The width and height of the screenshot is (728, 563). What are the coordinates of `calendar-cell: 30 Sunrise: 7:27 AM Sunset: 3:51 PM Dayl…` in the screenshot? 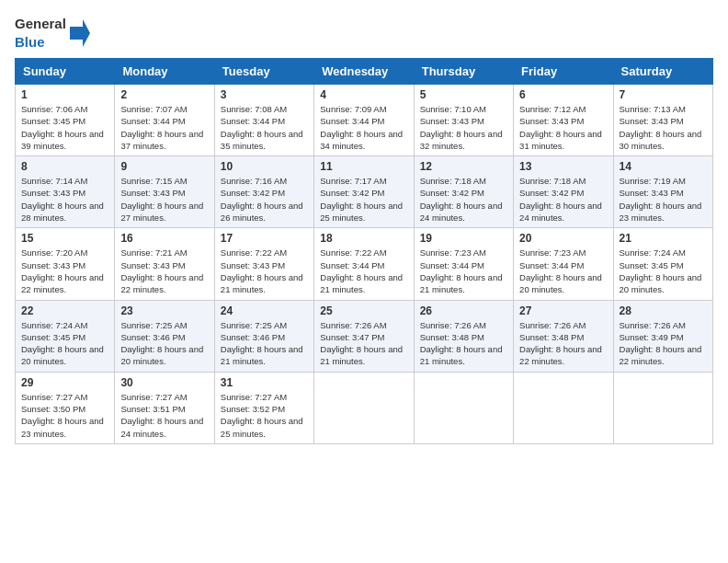 It's located at (165, 408).